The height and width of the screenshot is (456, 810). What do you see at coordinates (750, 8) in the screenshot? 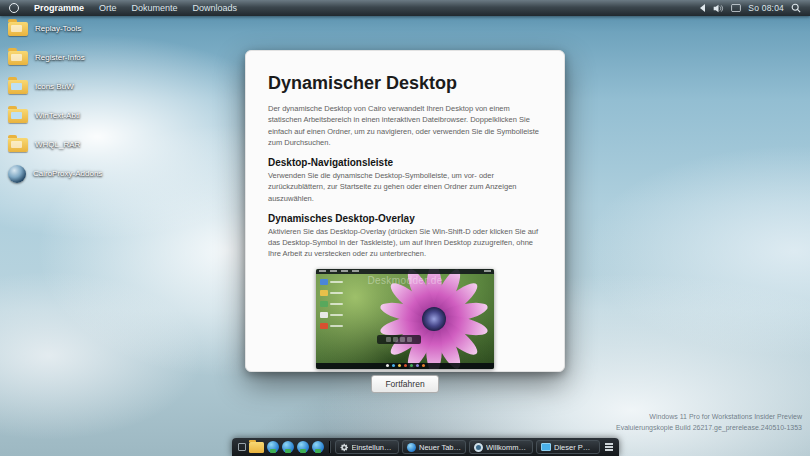
I see `system-tray: So 08:04` at bounding box center [750, 8].